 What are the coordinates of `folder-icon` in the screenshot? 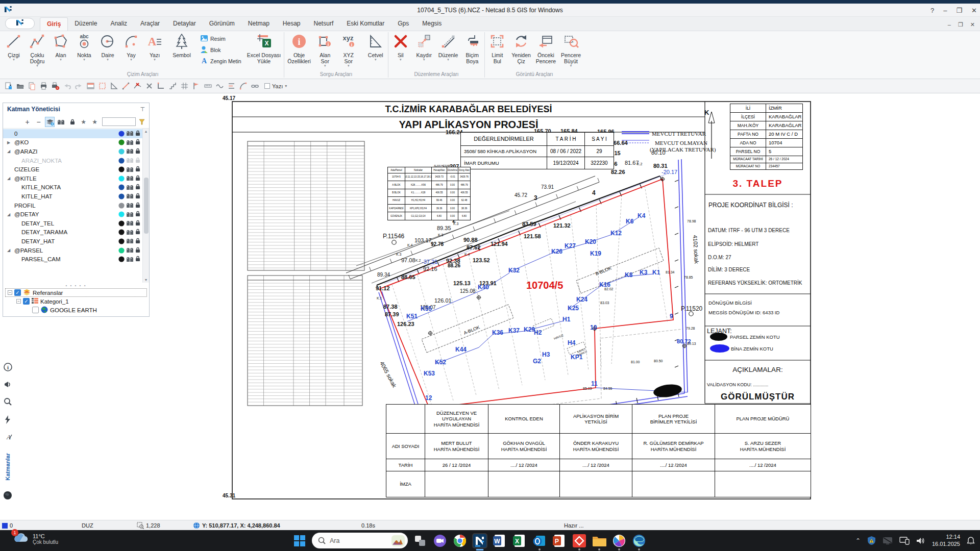 It's located at (599, 541).